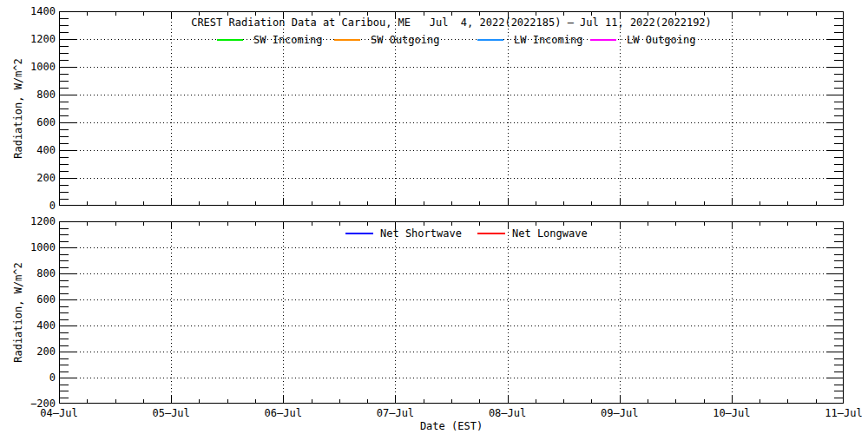  Describe the element at coordinates (451, 426) in the screenshot. I see `x-axis-label: Date (EST)` at that location.